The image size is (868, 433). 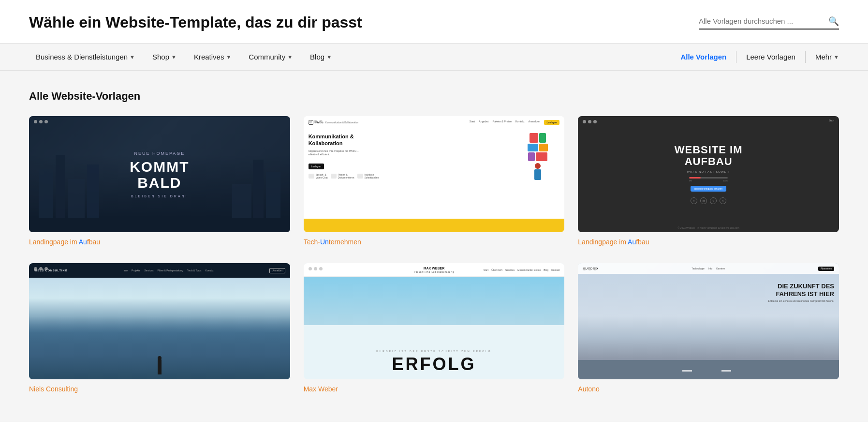 I want to click on nav-bar: Business & Dienstleistungen ▼ Shop ▼ Kre…, so click(x=434, y=57).